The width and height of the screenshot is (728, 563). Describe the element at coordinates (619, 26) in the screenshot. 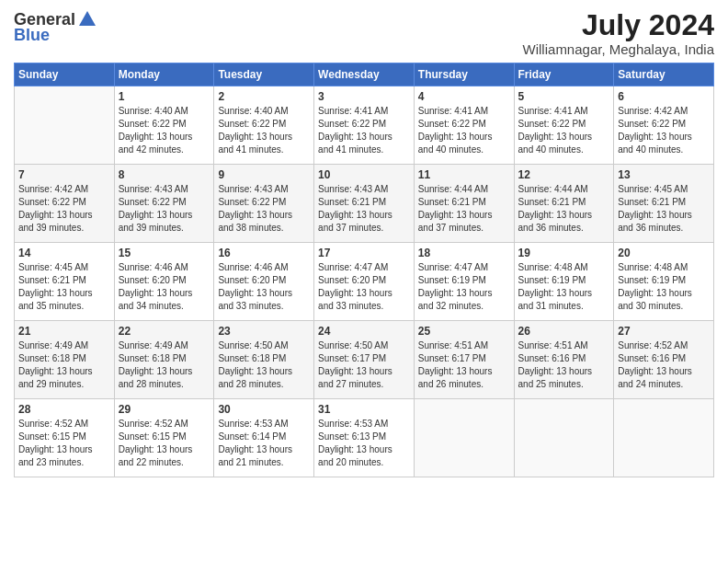

I see `month-year-title: July 2024` at that location.